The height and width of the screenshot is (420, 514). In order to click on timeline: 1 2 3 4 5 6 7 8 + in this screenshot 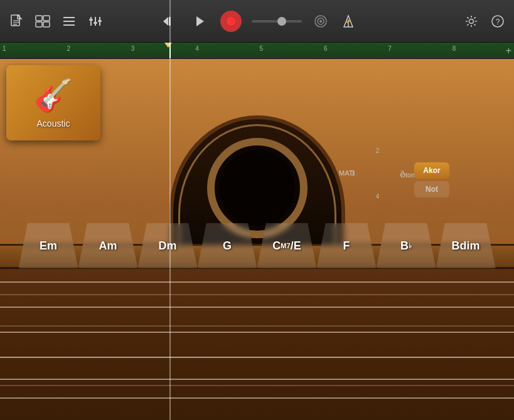, I will do `click(257, 51)`.